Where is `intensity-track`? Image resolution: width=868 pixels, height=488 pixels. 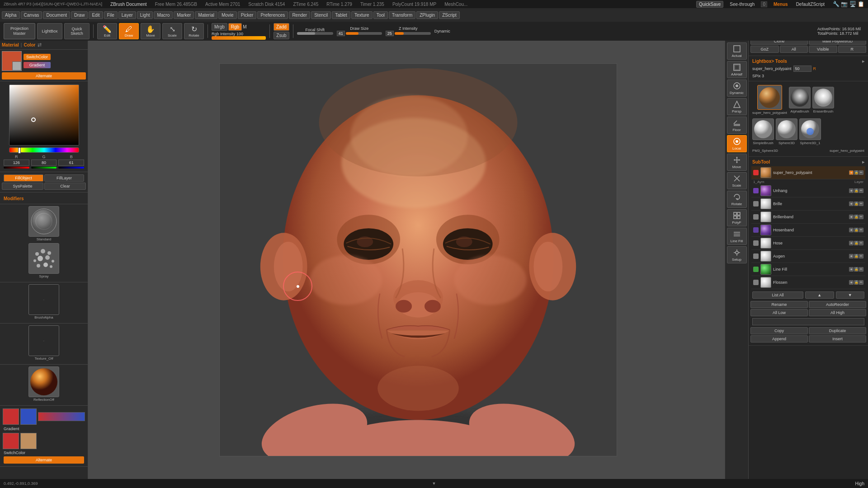
intensity-track is located at coordinates (239, 38).